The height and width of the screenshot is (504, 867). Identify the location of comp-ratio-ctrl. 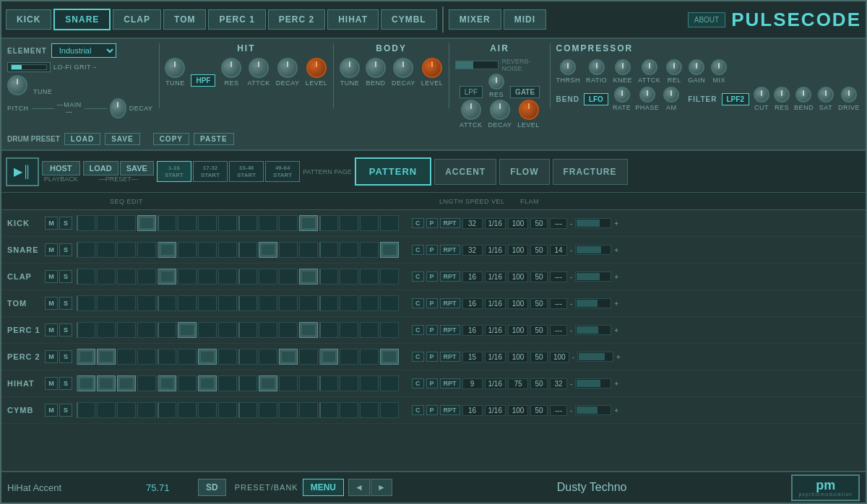
(597, 67).